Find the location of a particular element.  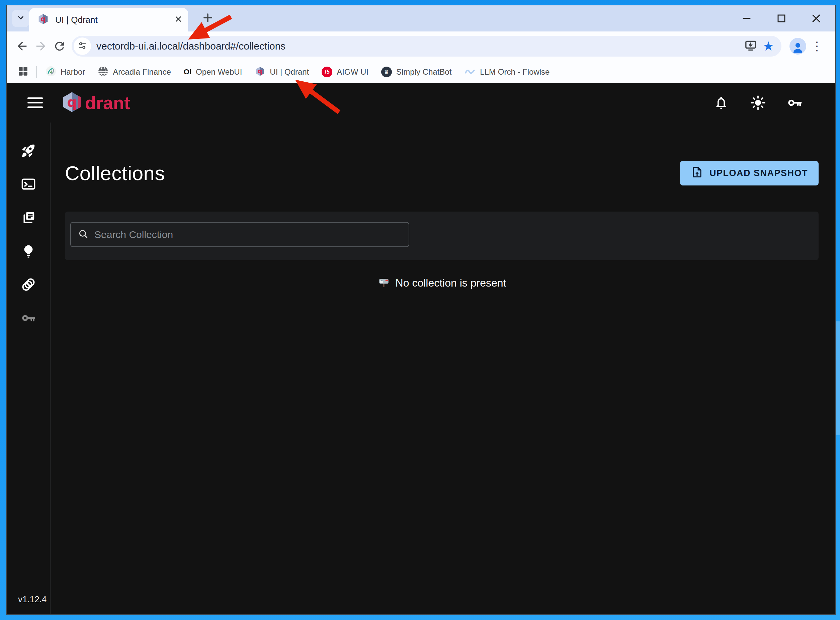

collections-stack-icon is located at coordinates (29, 218).